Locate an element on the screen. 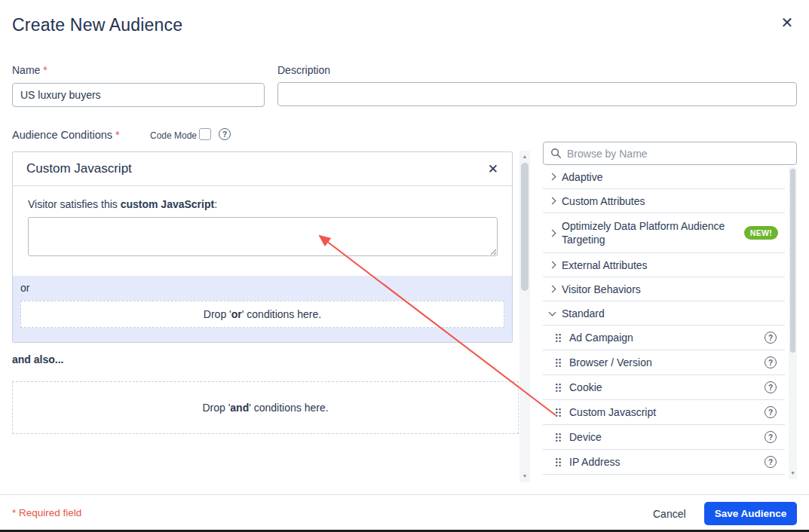 The width and height of the screenshot is (809, 532). and-drop-text: Drop 'and' conditions here. is located at coordinates (265, 408).